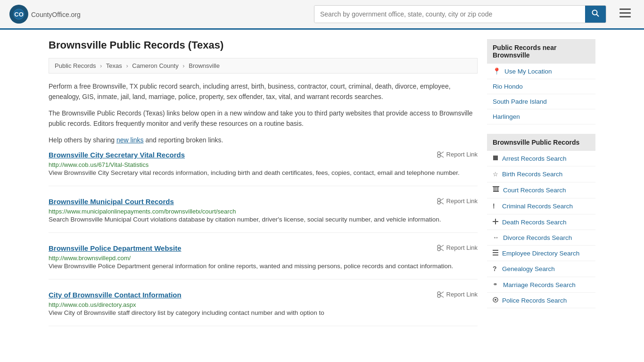 Image resolution: width=644 pixels, height=362 pixels. I want to click on sidebar-record-item-7: ? Genealogy Search, so click(541, 269).